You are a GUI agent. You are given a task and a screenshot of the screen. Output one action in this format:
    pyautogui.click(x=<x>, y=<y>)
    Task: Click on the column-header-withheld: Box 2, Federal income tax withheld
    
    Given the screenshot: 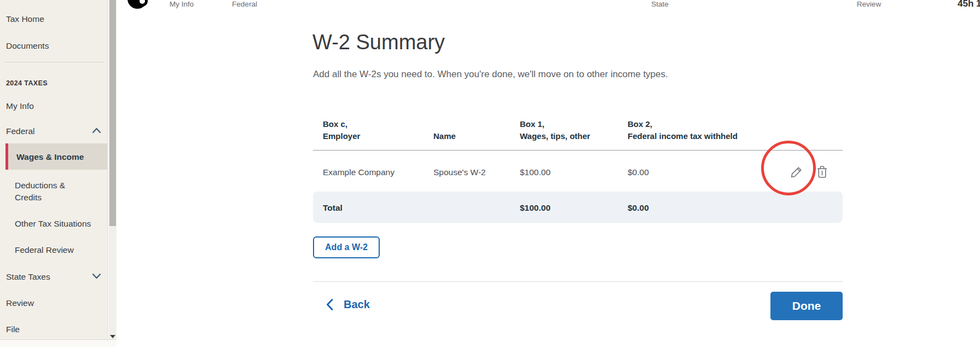 What is the action you would take?
    pyautogui.click(x=683, y=130)
    